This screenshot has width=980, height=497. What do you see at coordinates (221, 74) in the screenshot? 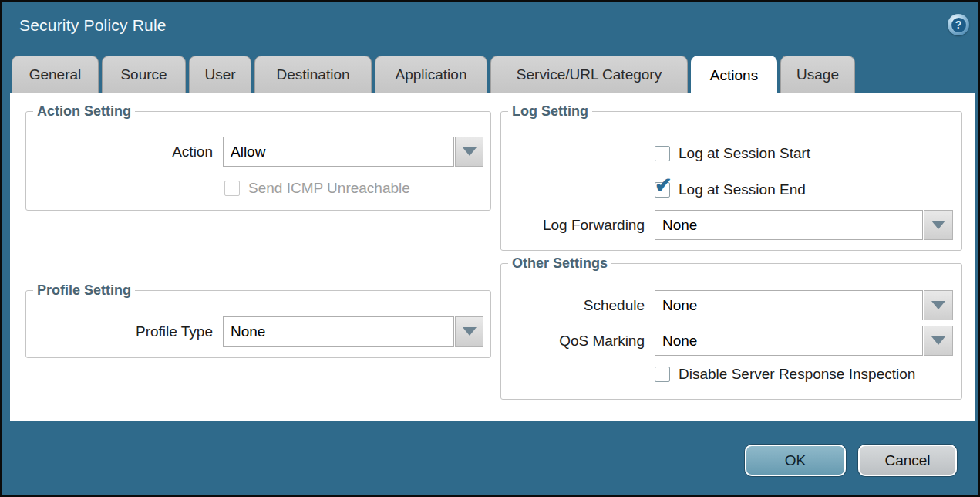
I see `tab-user: User` at bounding box center [221, 74].